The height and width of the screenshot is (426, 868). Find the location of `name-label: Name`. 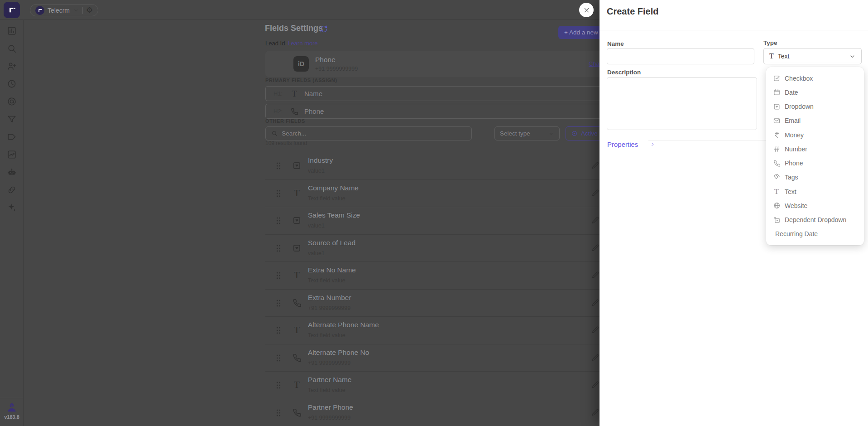

name-label: Name is located at coordinates (616, 44).